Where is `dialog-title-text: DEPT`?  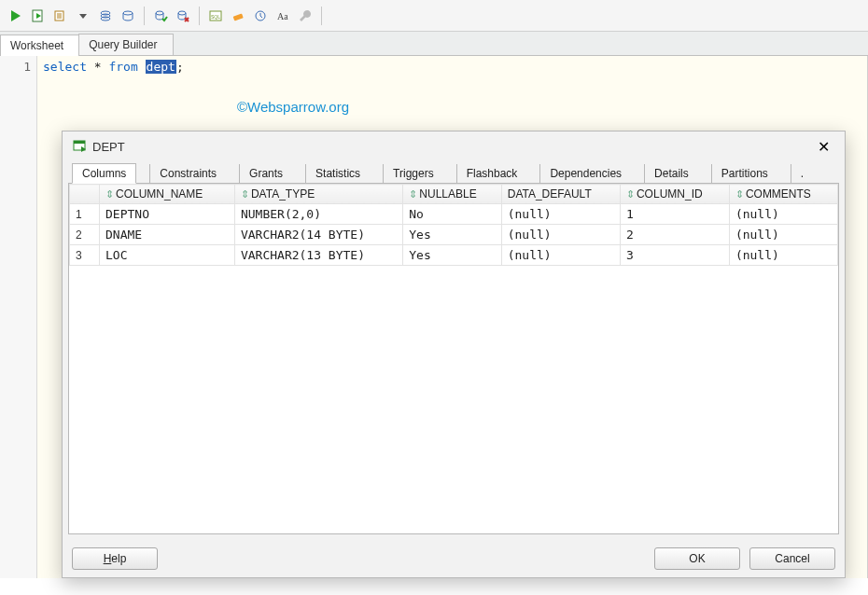
dialog-title-text: DEPT is located at coordinates (108, 147).